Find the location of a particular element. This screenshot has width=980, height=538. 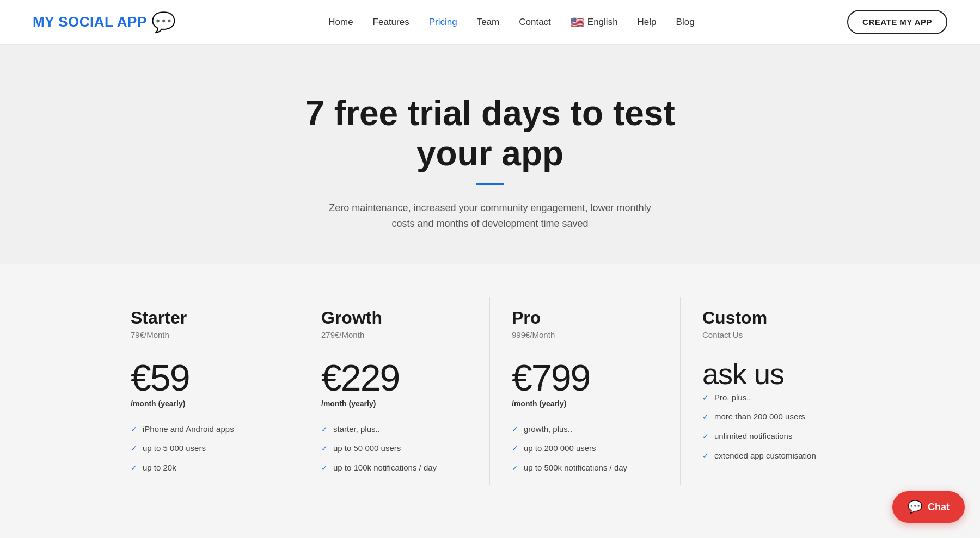

hero-subtitle: Zero maintenance, increased your communi… is located at coordinates (490, 216).